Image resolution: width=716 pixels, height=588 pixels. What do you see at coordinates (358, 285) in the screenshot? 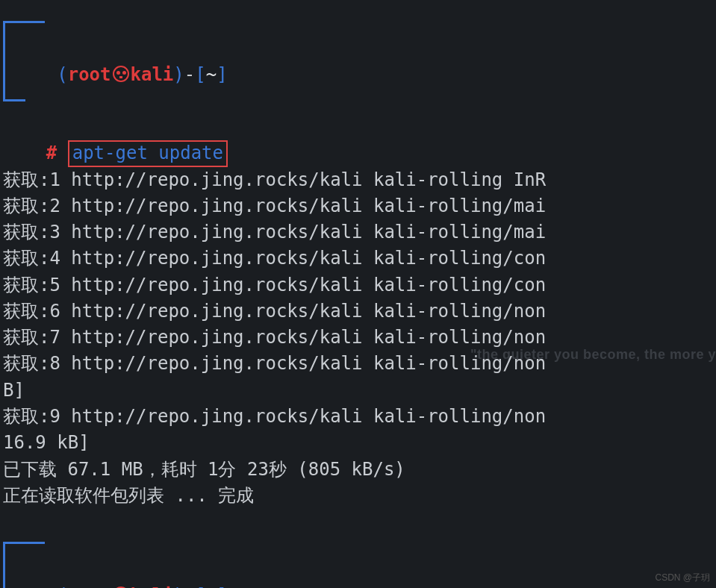
I see `output-line: 获取:5 http://repo.jing.rocks/kali kali-ro…` at bounding box center [358, 285].